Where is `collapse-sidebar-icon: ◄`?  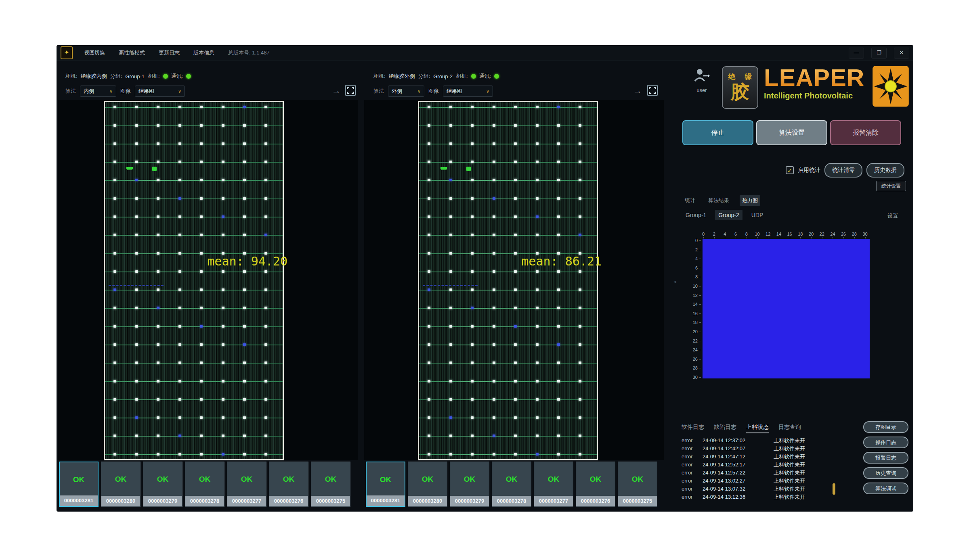
collapse-sidebar-icon: ◄ is located at coordinates (675, 282).